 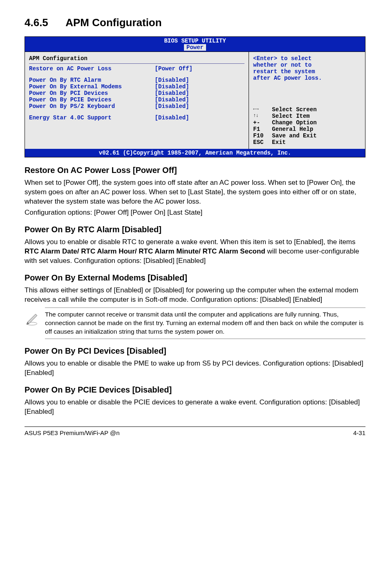 I want to click on bios-setting-label: Power On By External Modems, so click(x=92, y=87).